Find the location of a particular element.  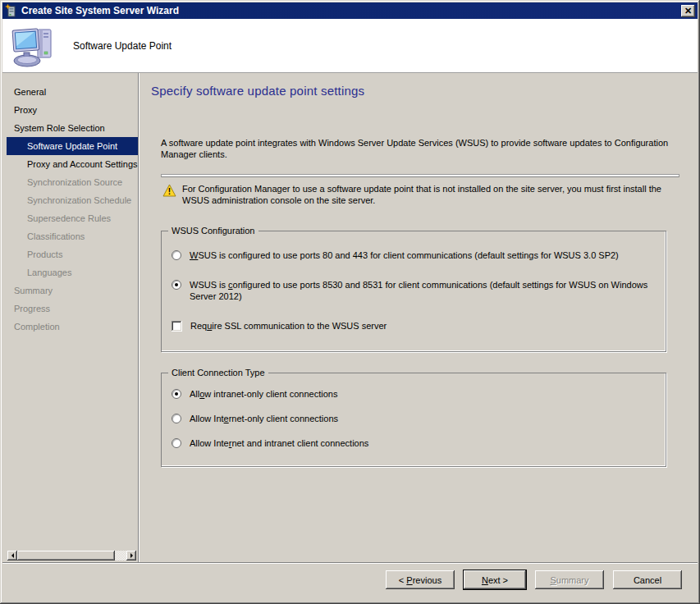

client-connection-type-group-title: Client Connection Type is located at coordinates (218, 373).